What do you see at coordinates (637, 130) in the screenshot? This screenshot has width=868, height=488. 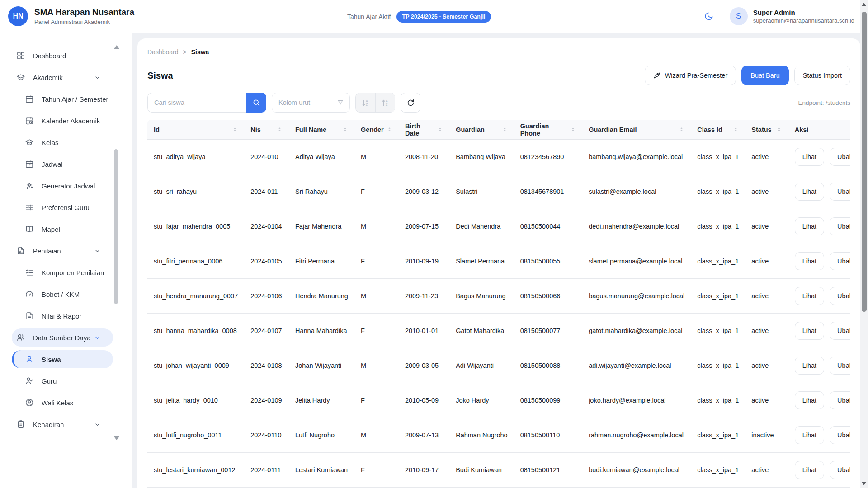 I see `column-header-guardian-email: Guardian Email` at bounding box center [637, 130].